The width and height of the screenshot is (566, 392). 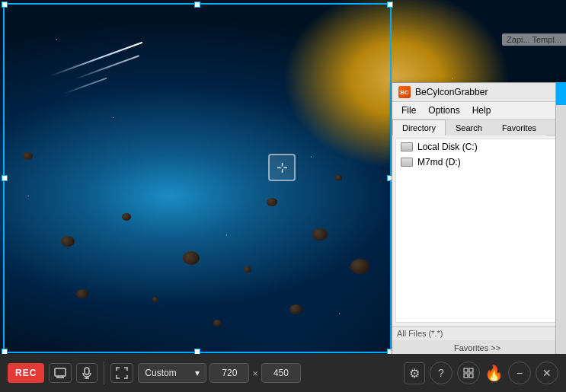 What do you see at coordinates (468, 373) in the screenshot?
I see `grid-button` at bounding box center [468, 373].